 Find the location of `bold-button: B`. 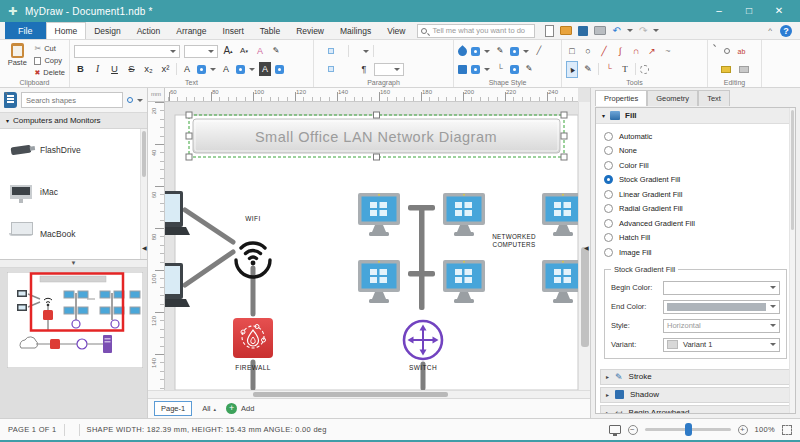

bold-button: B is located at coordinates (80, 69).